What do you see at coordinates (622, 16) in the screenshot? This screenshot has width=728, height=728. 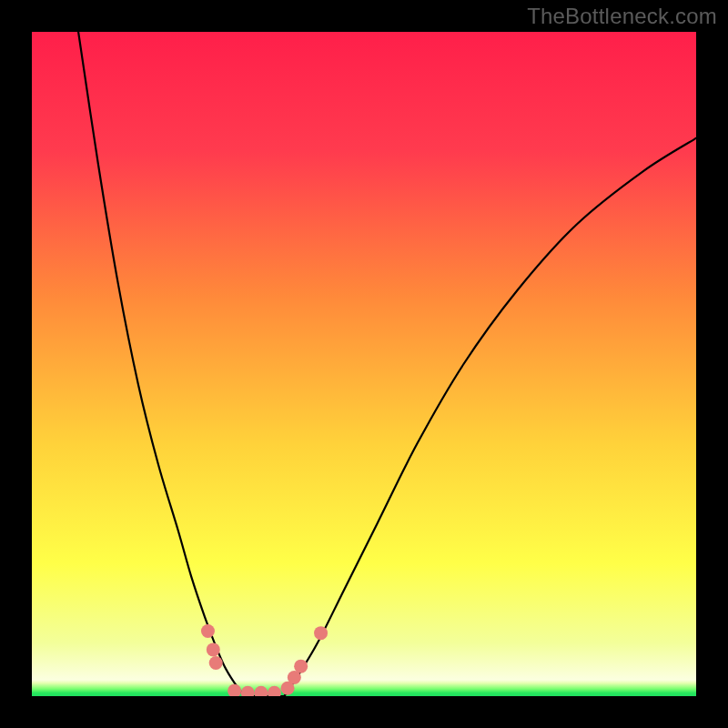 I see `watermark-text: TheBottleneck.com` at bounding box center [622, 16].